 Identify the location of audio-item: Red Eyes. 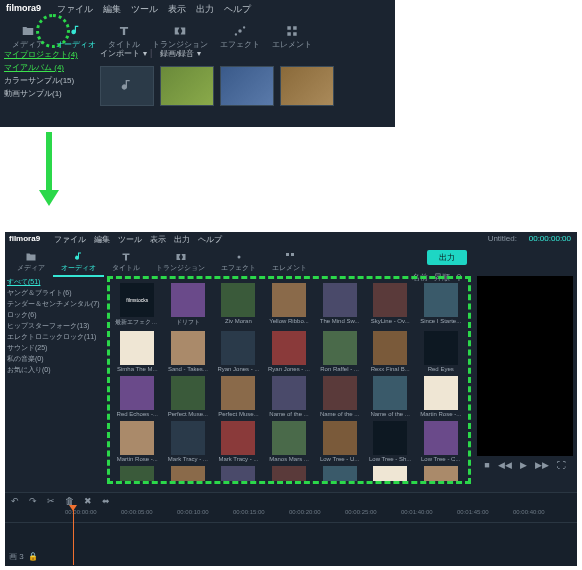
(440, 352).